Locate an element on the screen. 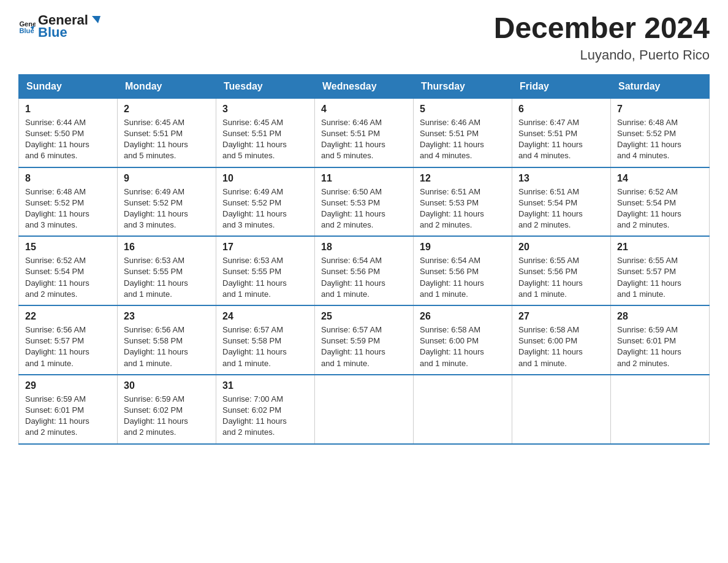 The image size is (728, 563). day-number: 20 is located at coordinates (561, 247).